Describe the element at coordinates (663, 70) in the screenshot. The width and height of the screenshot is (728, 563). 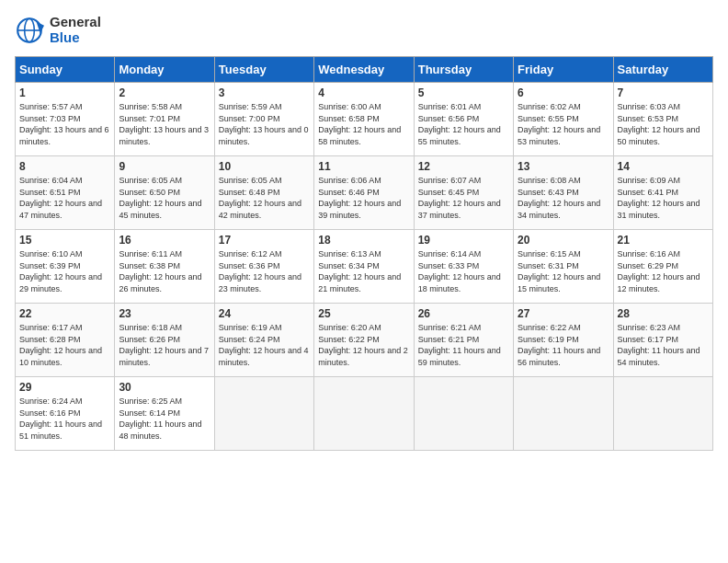
I see `col-saturday: Saturday` at that location.